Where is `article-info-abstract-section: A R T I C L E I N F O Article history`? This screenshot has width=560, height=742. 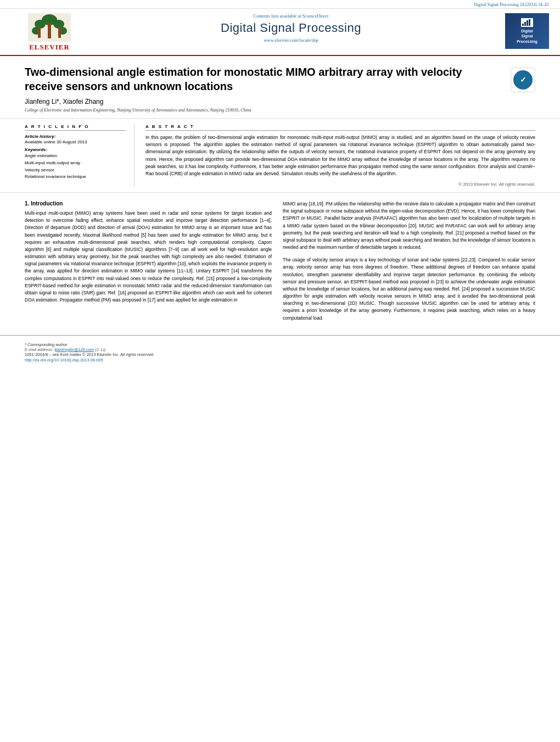
article-info-abstract-section: A R T I C L E I N F O Article history is located at coordinates (280, 156).